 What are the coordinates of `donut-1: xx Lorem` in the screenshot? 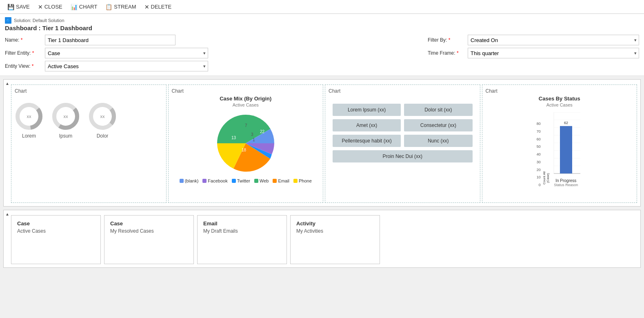 It's located at (29, 120).